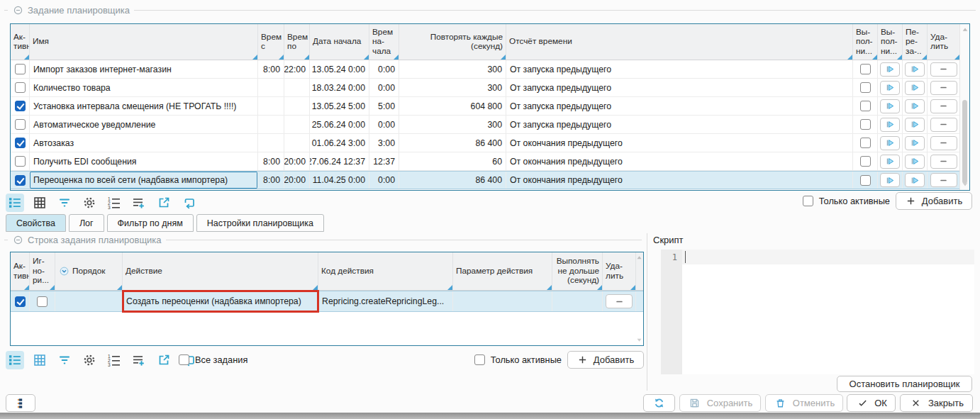  Describe the element at coordinates (490, 106) in the screenshot. I see `task-row: Установка интервала смещения (НЕ ТРОГАТЬ…` at that location.